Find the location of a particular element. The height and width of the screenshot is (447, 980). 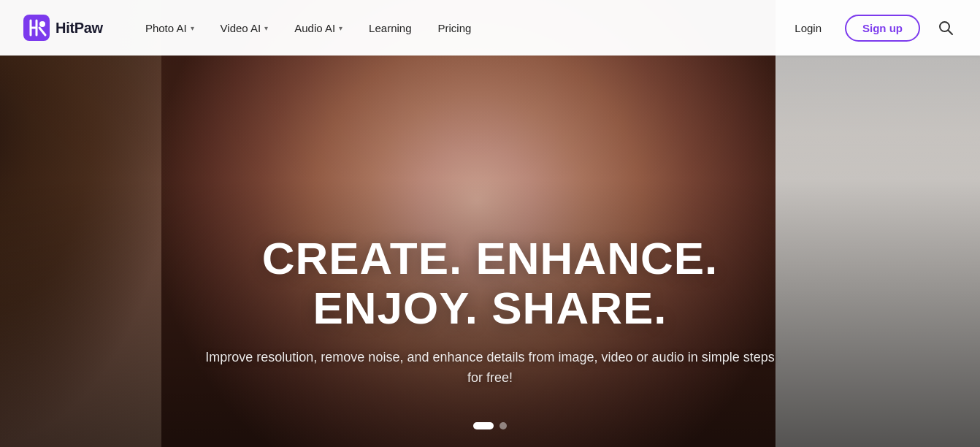

carousel-dots is located at coordinates (490, 426).